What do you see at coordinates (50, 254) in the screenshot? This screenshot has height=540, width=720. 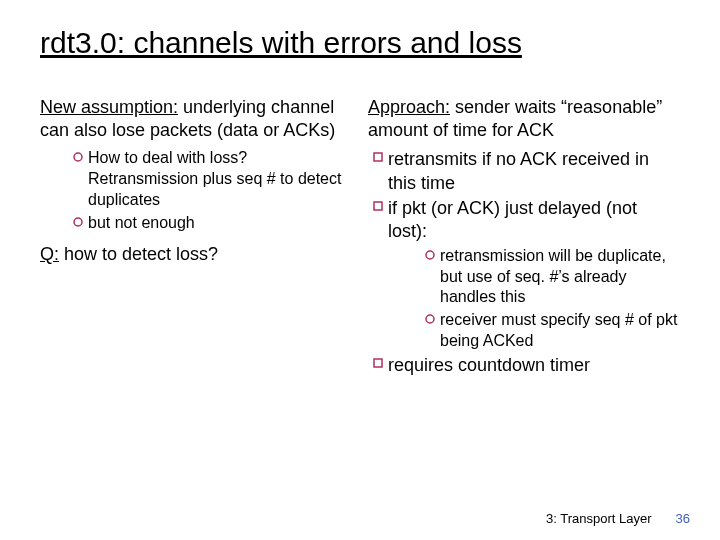 I see `question-label: Q:` at bounding box center [50, 254].